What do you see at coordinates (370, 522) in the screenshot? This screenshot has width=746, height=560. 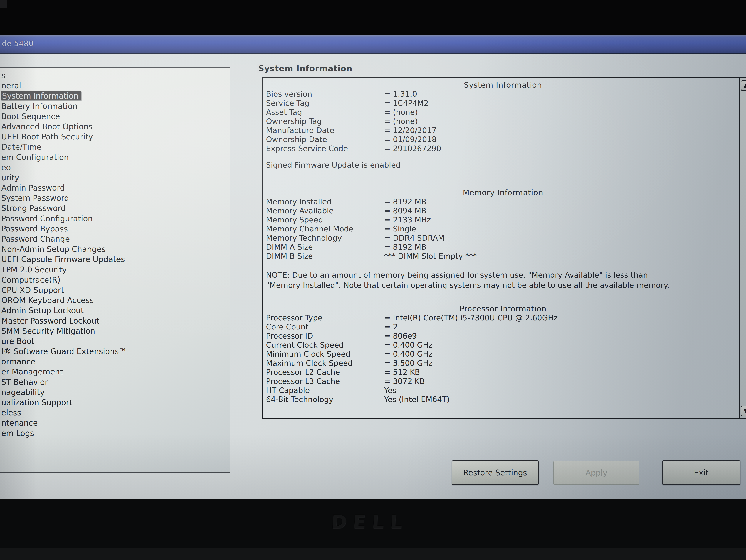 I see `dell-logo: DELL` at bounding box center [370, 522].